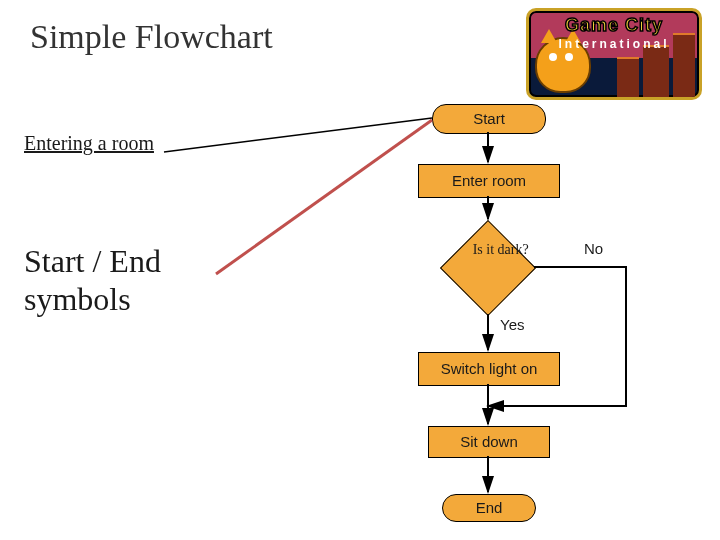  I want to click on flow-label-no: No, so click(594, 248).